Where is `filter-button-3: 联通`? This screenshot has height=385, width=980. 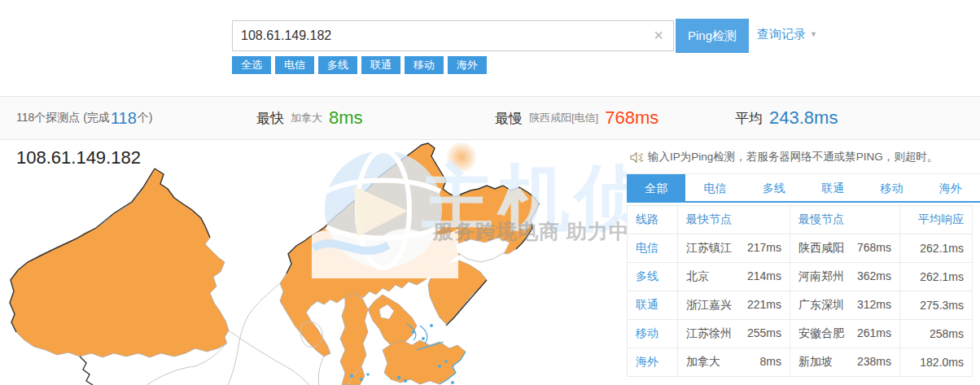
filter-button-3: 联通 is located at coordinates (381, 65).